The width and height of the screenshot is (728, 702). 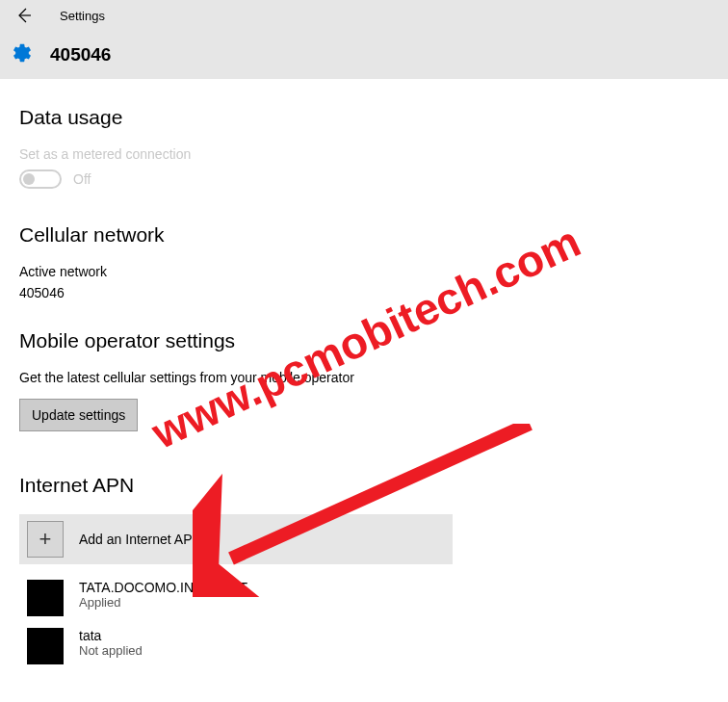 What do you see at coordinates (364, 154) in the screenshot?
I see `metered-connection-label: Set as a metered connection` at bounding box center [364, 154].